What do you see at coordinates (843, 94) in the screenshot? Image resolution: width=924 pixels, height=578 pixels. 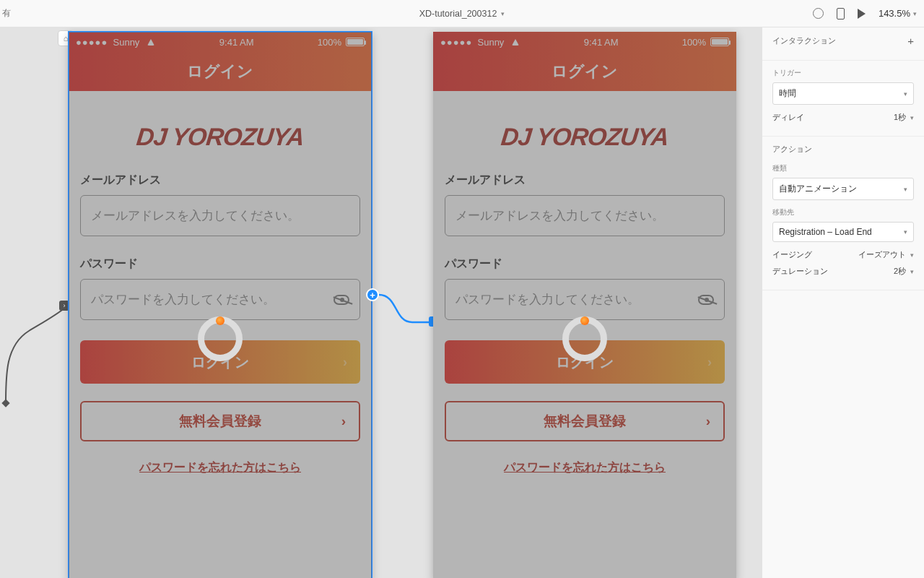 I see `trigger-select: 時間 ▾` at bounding box center [843, 94].